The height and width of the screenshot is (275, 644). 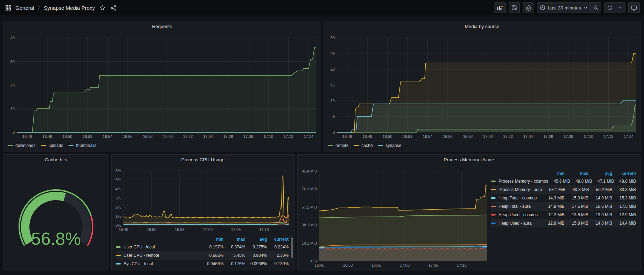 I want to click on memory-chart: 16:4516:5016:5517:0017:0517:100 B19.1 Mi…, so click(x=394, y=213).